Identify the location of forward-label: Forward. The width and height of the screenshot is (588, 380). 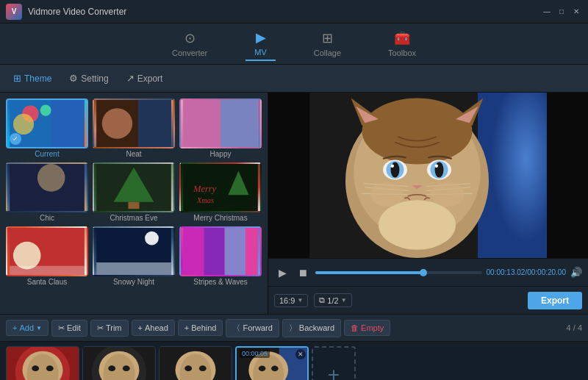
(257, 328).